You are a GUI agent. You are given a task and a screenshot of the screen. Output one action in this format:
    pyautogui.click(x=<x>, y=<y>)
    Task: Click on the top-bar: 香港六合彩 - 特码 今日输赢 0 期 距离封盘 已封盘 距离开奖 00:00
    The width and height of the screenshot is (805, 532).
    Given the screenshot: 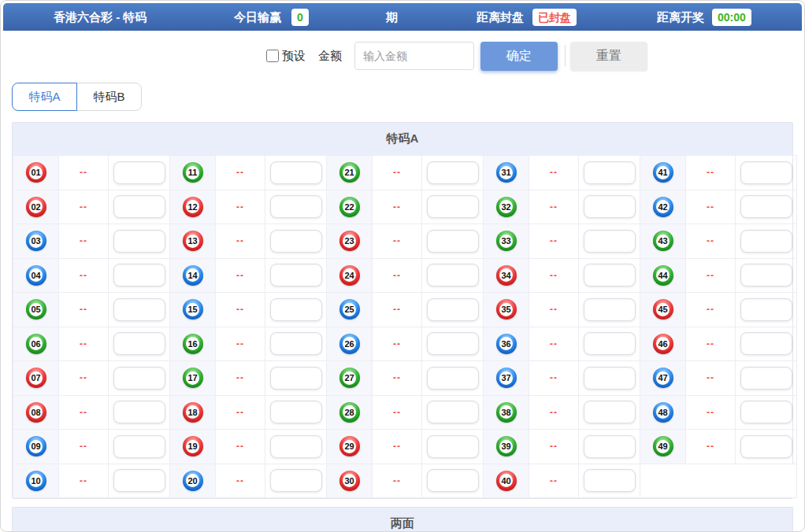 What is the action you would take?
    pyautogui.click(x=402, y=17)
    